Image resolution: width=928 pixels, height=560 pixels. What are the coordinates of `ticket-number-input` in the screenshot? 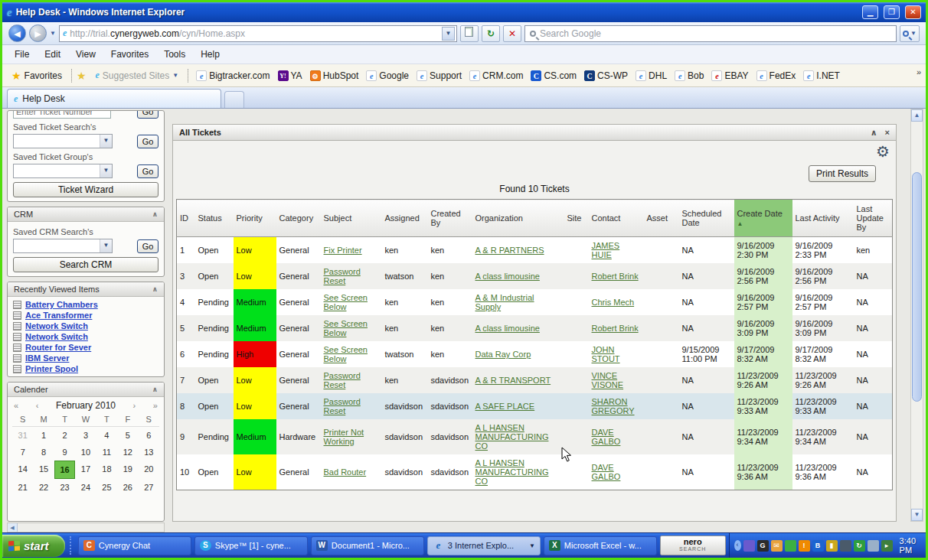 It's located at (62, 115).